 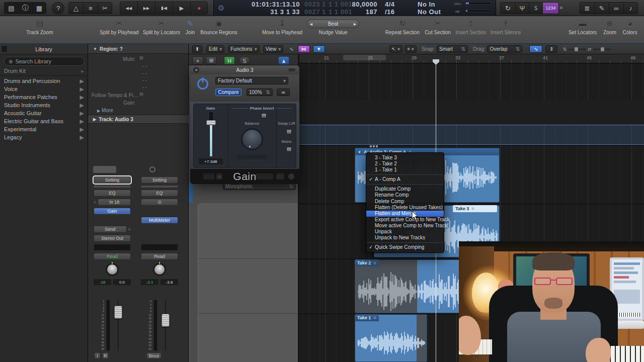 I want to click on balance-knob, so click(x=252, y=139).